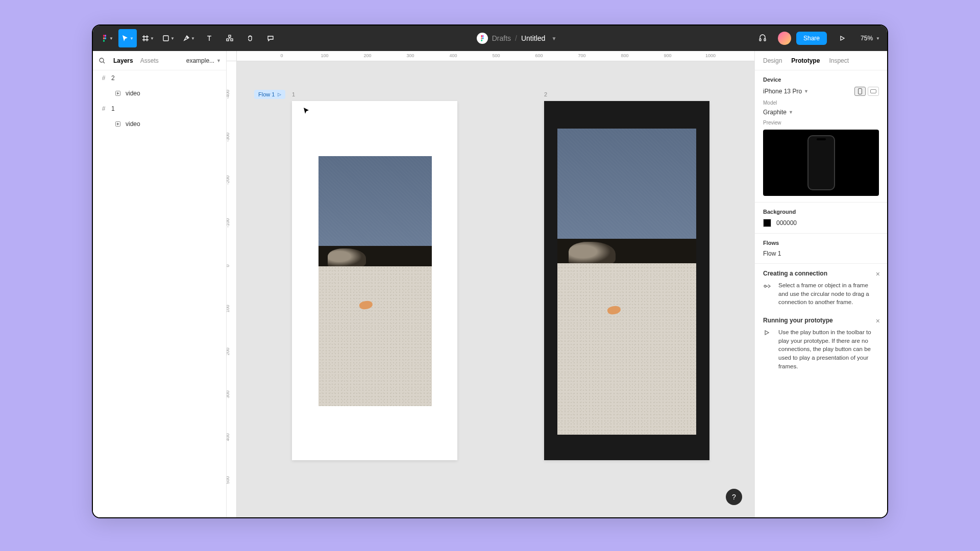  I want to click on left-panel: Layers Assets example... ▼ # 2 v, so click(160, 284).